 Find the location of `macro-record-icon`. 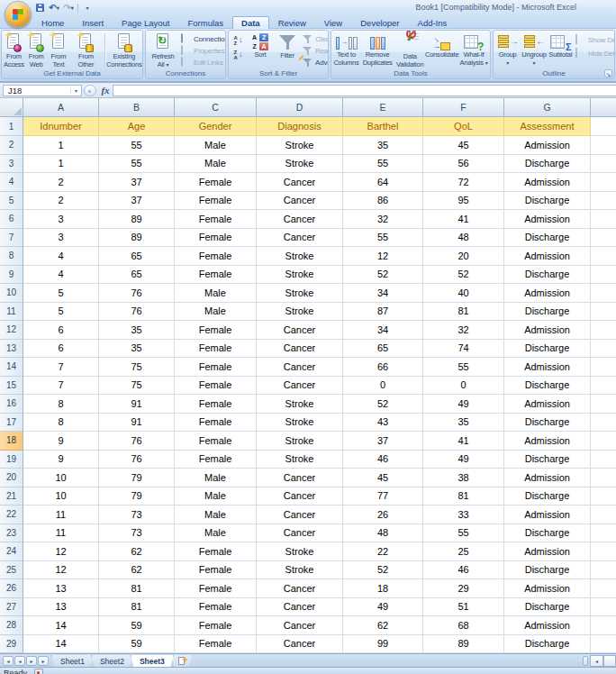

macro-record-icon is located at coordinates (39, 671).